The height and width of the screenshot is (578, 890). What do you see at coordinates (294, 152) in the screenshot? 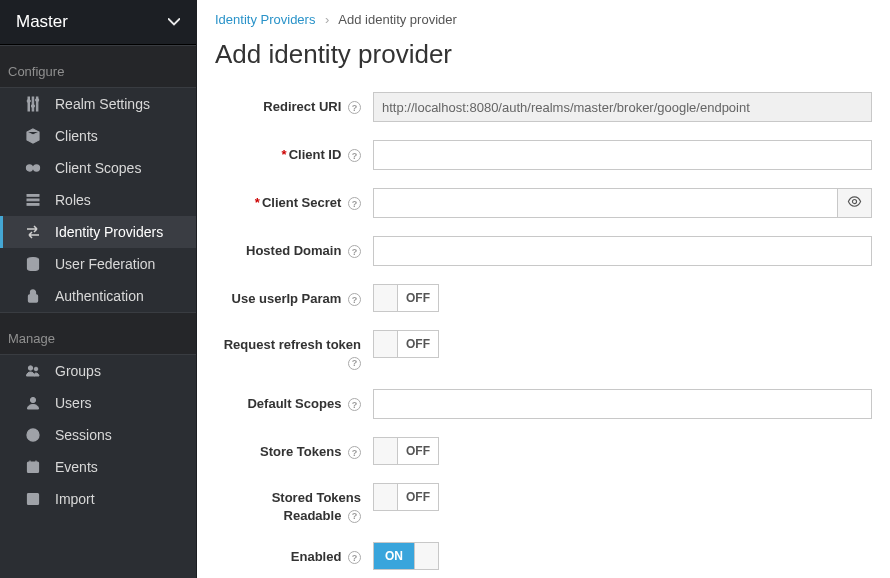
I see `client-id-label: *Client ID ?` at bounding box center [294, 152].